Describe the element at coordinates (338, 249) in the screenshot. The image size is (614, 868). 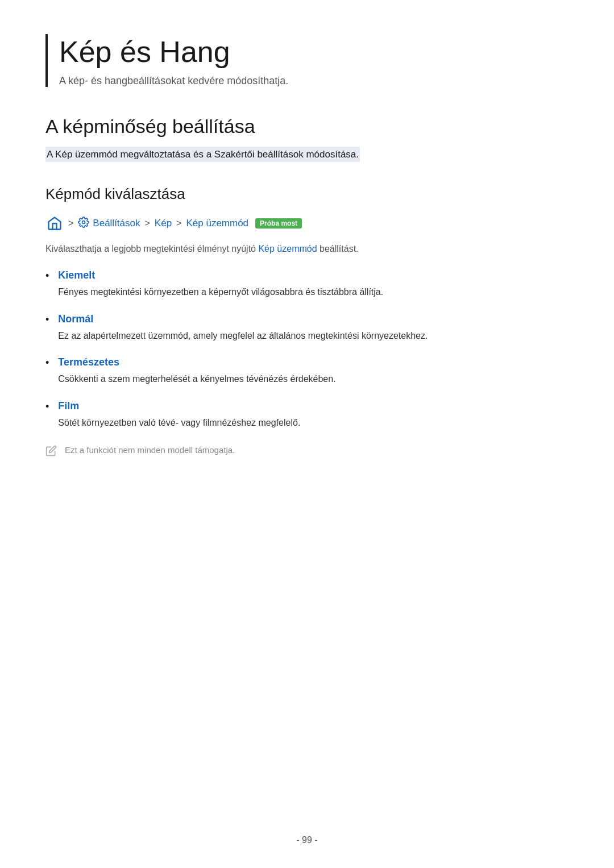
I see `section2-desc-end: beállítást.` at that location.